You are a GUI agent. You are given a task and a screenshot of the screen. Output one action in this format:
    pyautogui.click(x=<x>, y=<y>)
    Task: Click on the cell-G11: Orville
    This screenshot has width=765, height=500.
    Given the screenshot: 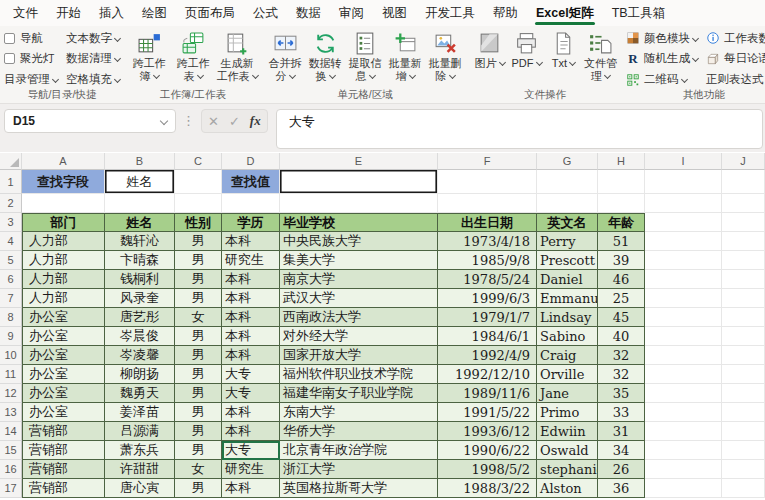 What is the action you would take?
    pyautogui.click(x=568, y=374)
    